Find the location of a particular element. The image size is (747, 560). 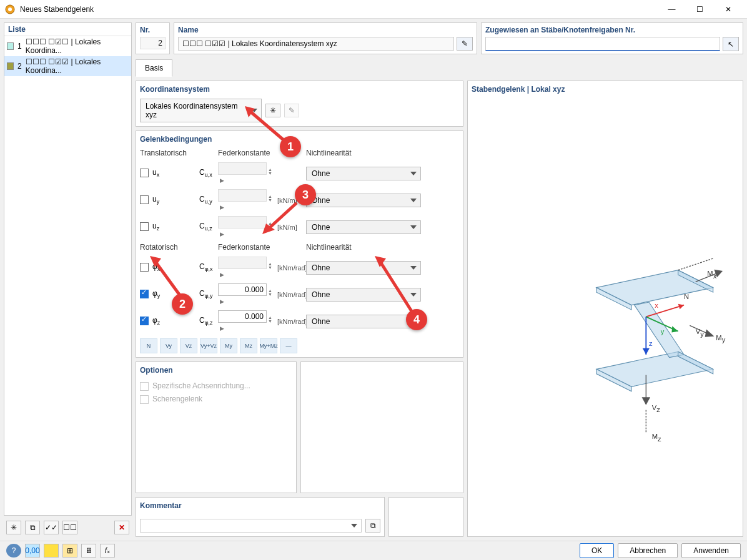

phiz-checkbox is located at coordinates (144, 321).